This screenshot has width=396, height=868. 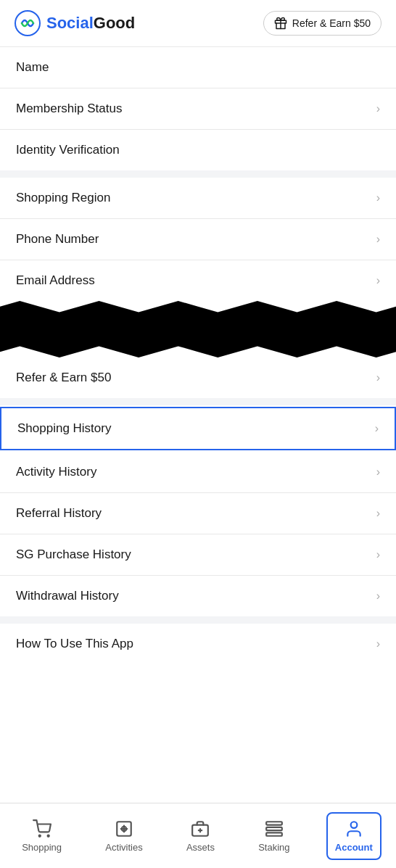 I want to click on menu-item-how-to-use: How To Use This App ›, so click(x=198, y=644).